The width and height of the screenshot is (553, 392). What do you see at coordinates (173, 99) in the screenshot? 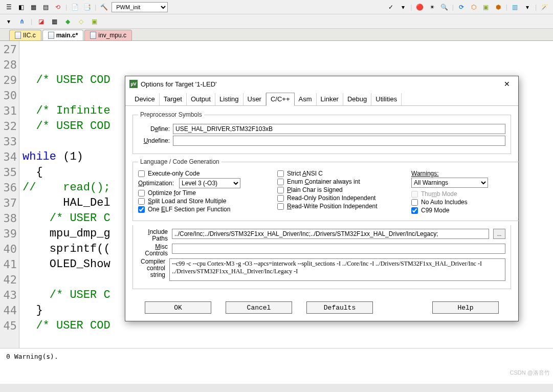
I see `tab-target: Target` at bounding box center [173, 99].